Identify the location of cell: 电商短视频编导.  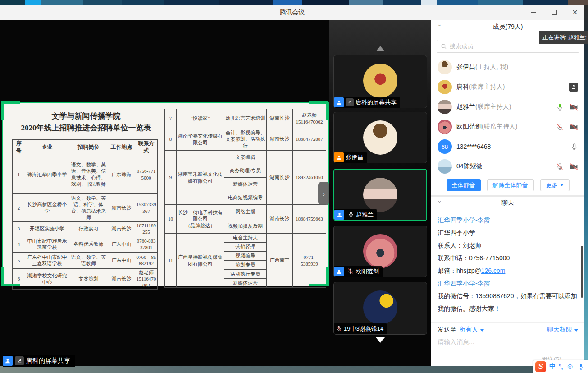
(246, 198).